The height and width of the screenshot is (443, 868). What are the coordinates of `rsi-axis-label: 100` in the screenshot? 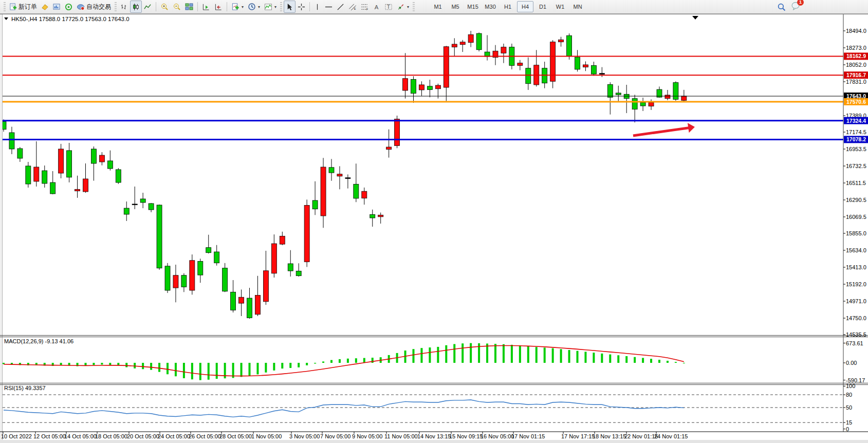 It's located at (851, 386).